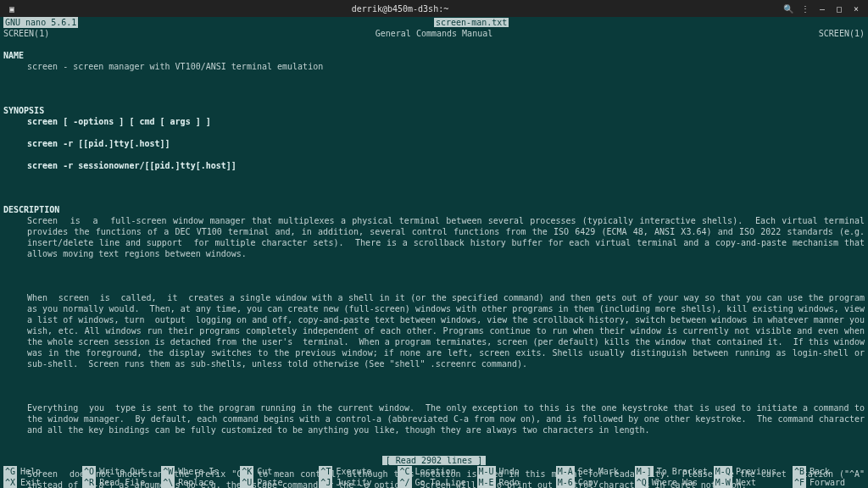 The image size is (868, 488). I want to click on shortcut-key: ^\, so click(168, 483).